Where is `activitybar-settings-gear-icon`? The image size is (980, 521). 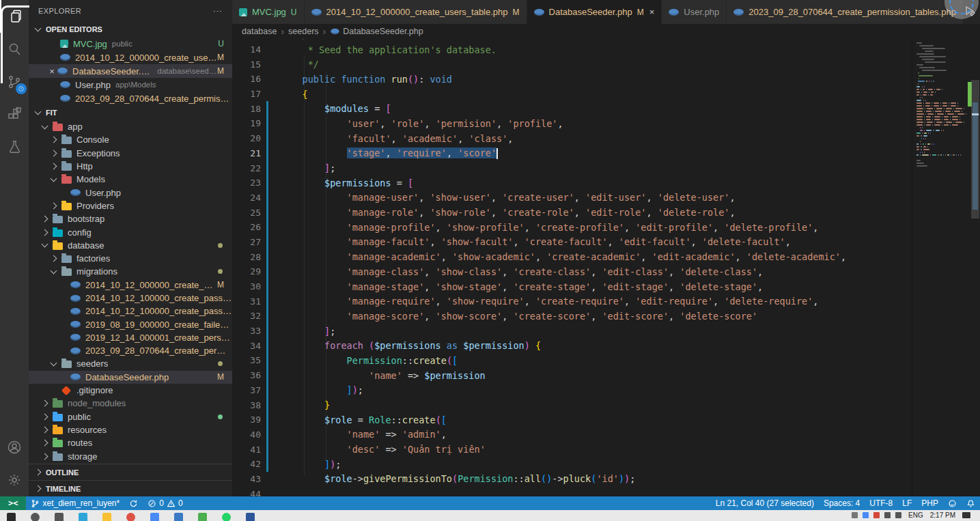
activitybar-settings-gear-icon is located at coordinates (14, 480).